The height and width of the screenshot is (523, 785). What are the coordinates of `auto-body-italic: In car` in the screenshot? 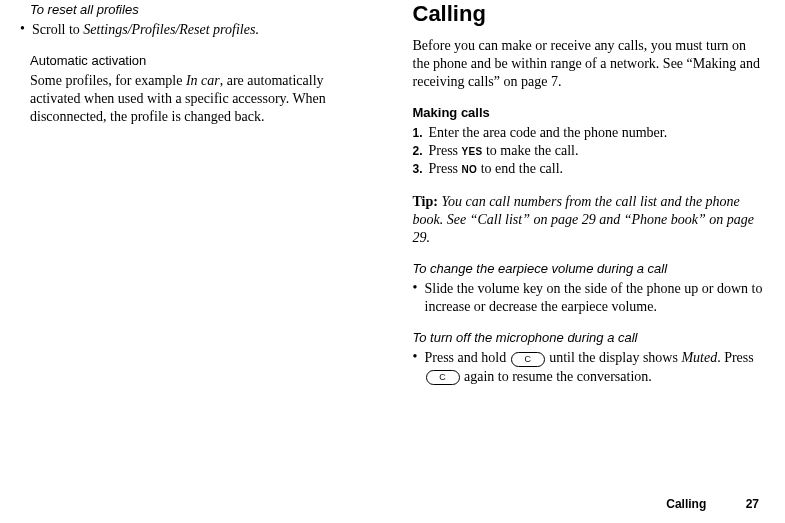 It's located at (203, 80).